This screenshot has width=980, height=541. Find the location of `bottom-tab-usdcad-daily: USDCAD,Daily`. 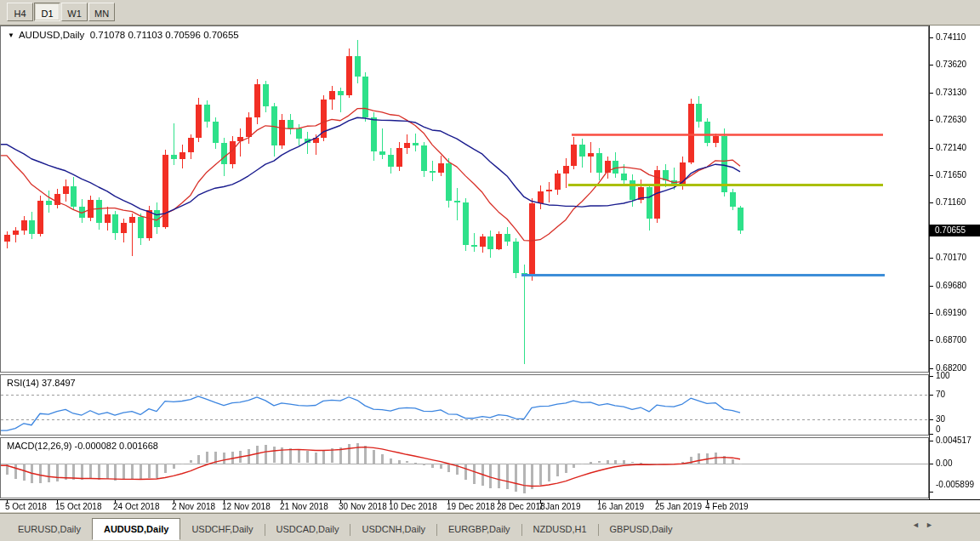

bottom-tab-usdcad-daily: USDCAD,Daily is located at coordinates (308, 530).